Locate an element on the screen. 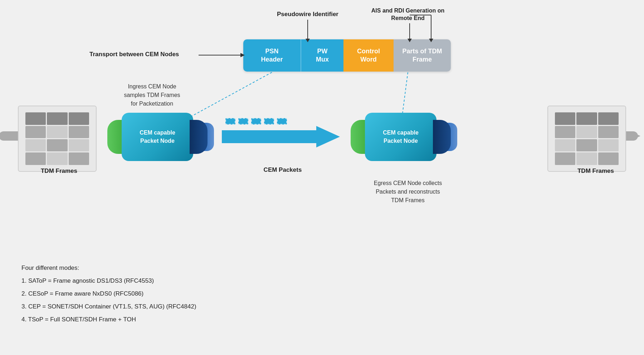 Image resolution: width=644 pixels, height=355 pixels. control-word-cell: ControlWord is located at coordinates (369, 55).